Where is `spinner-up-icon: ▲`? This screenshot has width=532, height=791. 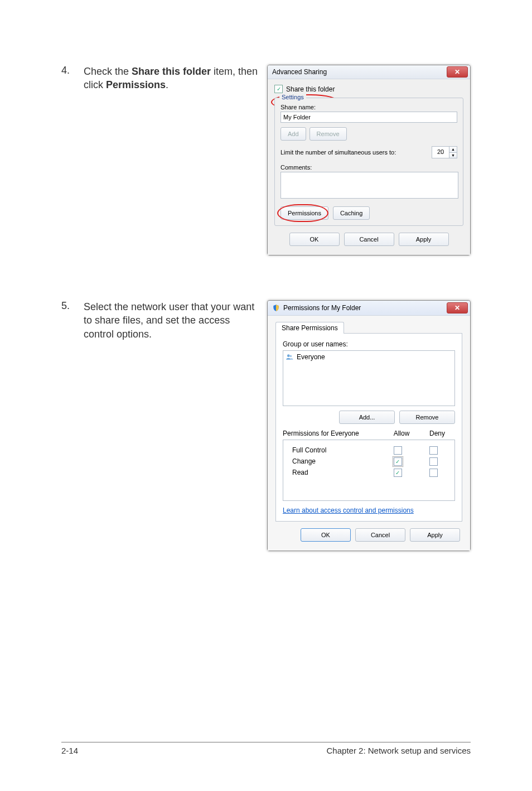 spinner-up-icon: ▲ is located at coordinates (453, 149).